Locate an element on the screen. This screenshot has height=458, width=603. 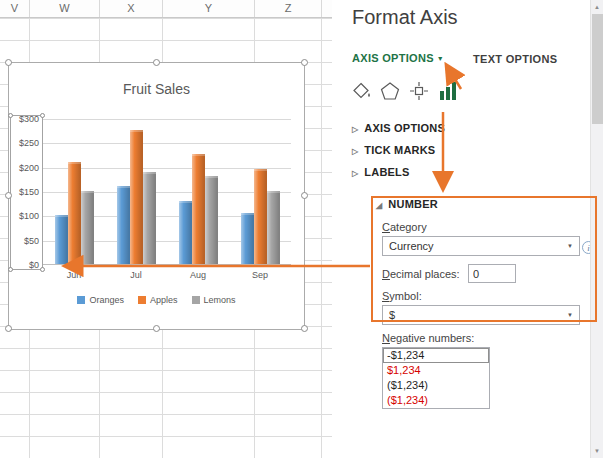
x-tick-label: Sep is located at coordinates (260, 275).